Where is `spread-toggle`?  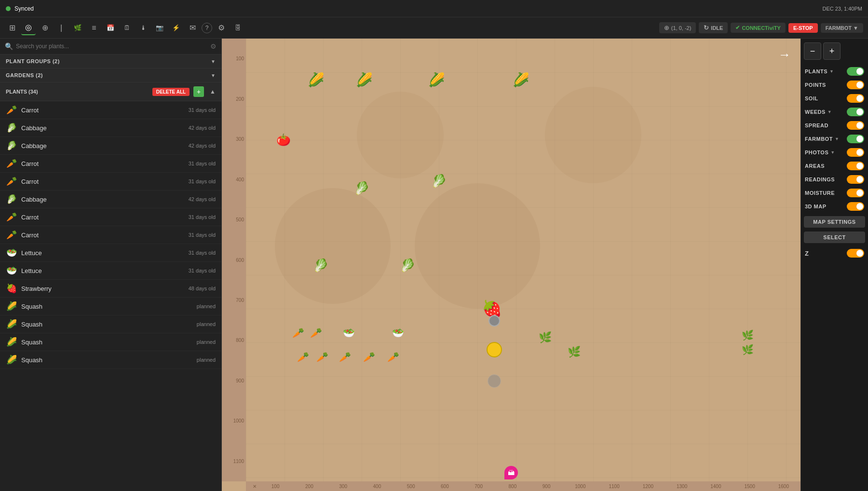
spread-toggle is located at coordinates (855, 125).